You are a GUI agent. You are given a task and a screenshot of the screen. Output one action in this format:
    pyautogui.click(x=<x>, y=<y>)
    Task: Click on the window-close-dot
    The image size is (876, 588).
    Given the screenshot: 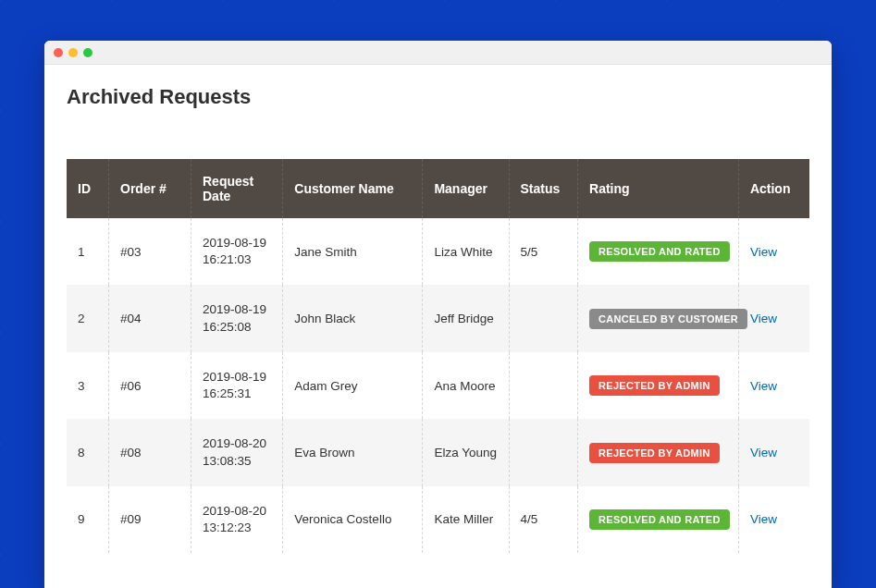 What is the action you would take?
    pyautogui.click(x=58, y=53)
    